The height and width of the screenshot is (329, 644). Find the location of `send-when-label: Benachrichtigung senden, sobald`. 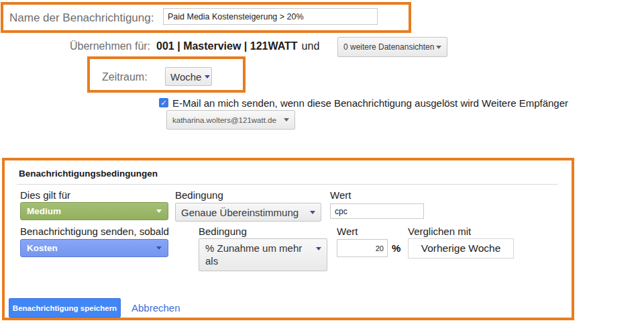

send-when-label: Benachrichtigung senden, sobald is located at coordinates (95, 231).